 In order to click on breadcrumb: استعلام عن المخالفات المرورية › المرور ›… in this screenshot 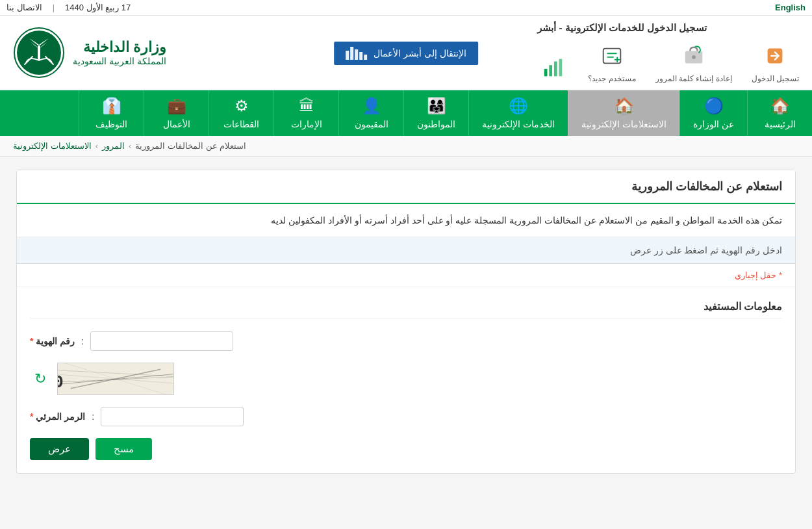, I will do `click(406, 146)`.